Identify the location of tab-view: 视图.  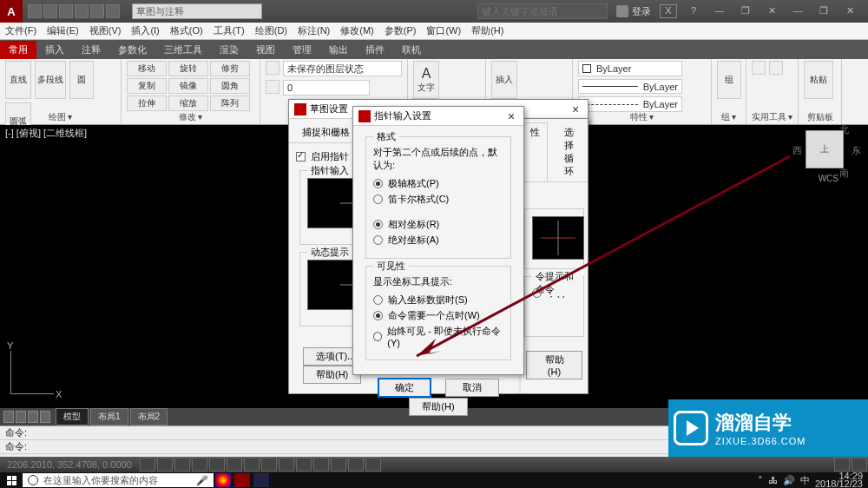
(266, 50).